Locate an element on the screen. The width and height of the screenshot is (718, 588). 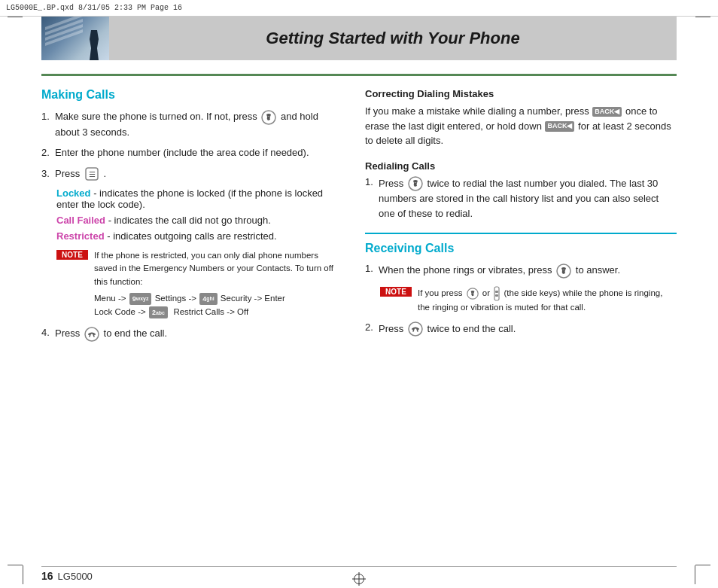
status-restricted-label: Restricted is located at coordinates (81, 236).